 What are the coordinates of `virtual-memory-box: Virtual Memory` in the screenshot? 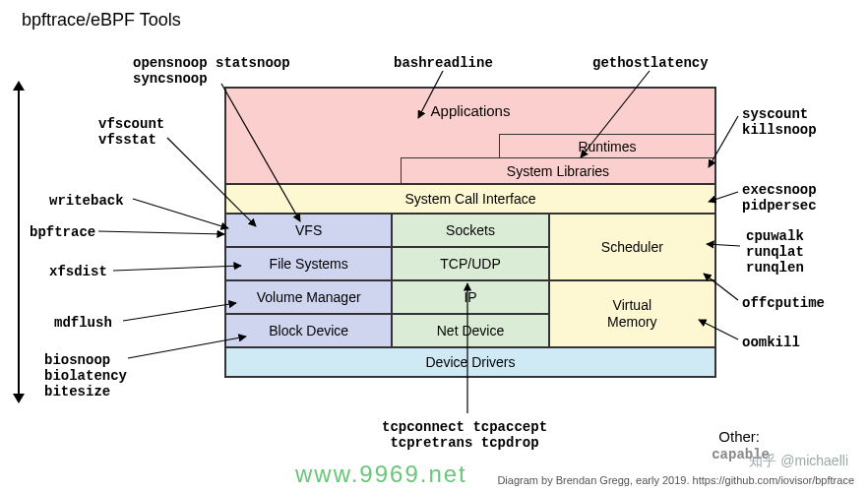 It's located at (632, 314).